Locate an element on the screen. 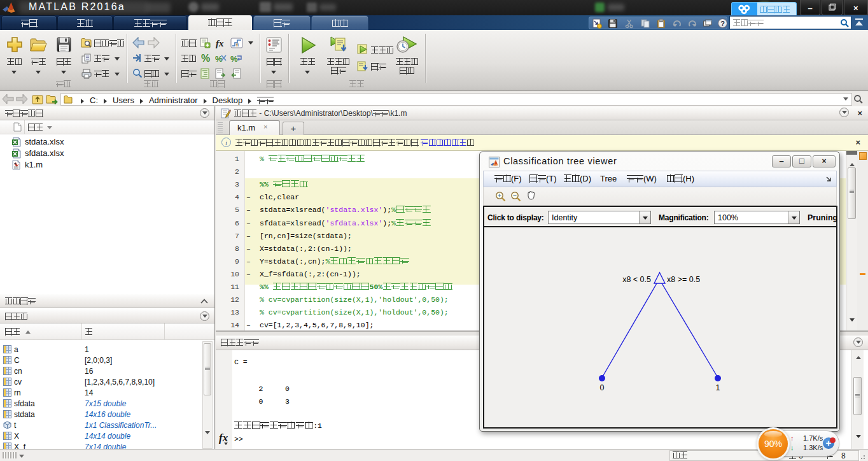 The image size is (868, 461). svg-text: 1 is located at coordinates (718, 388).